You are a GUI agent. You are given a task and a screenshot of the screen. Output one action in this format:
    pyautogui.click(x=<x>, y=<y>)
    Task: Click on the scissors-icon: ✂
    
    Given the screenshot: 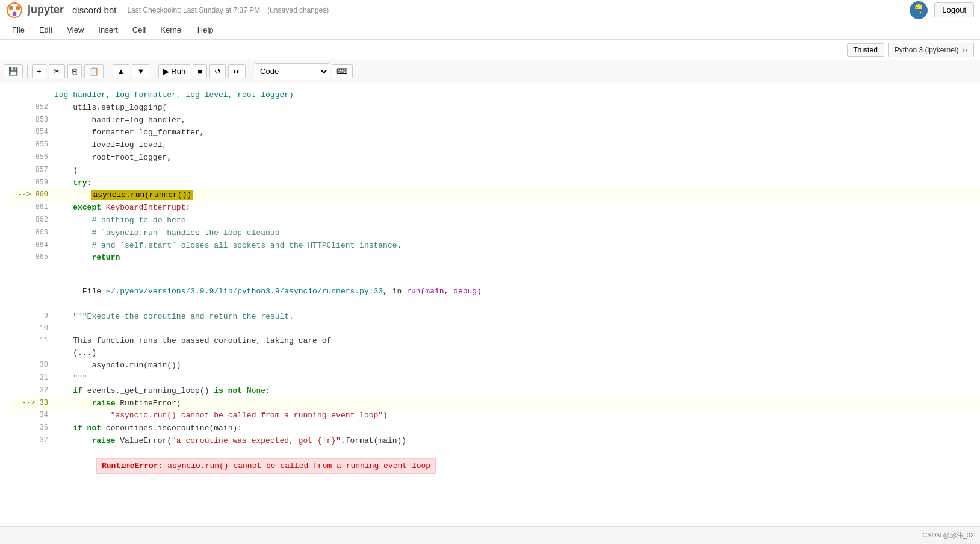 What is the action you would take?
    pyautogui.click(x=57, y=71)
    